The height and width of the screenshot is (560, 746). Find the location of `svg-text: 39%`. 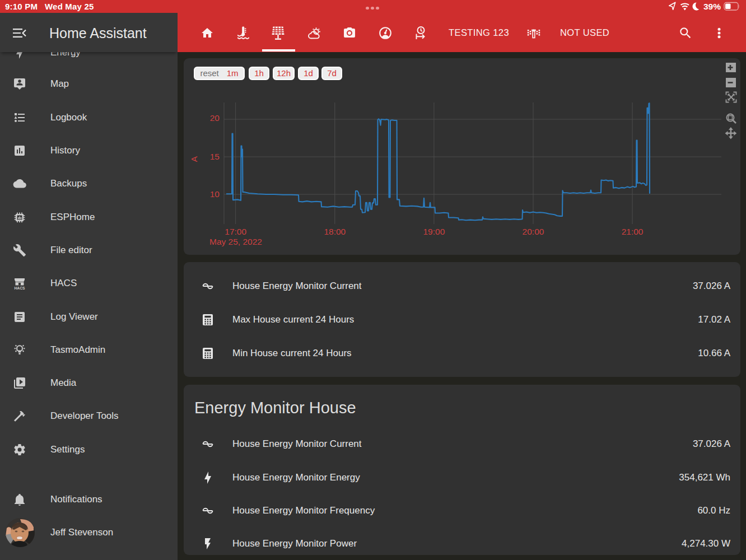

svg-text: 39% is located at coordinates (712, 7).